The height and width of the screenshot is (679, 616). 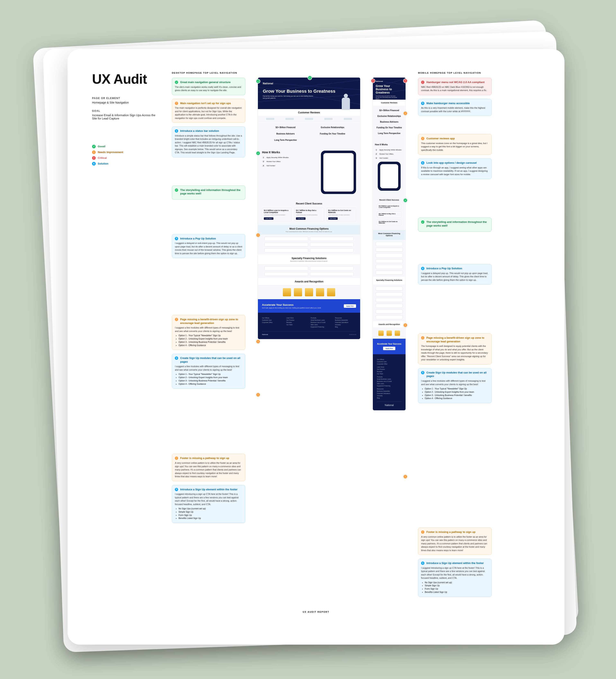 I want to click on footer-col: ResourcesBusiness NewsletterFinancial Ca…, so click(x=345, y=322).